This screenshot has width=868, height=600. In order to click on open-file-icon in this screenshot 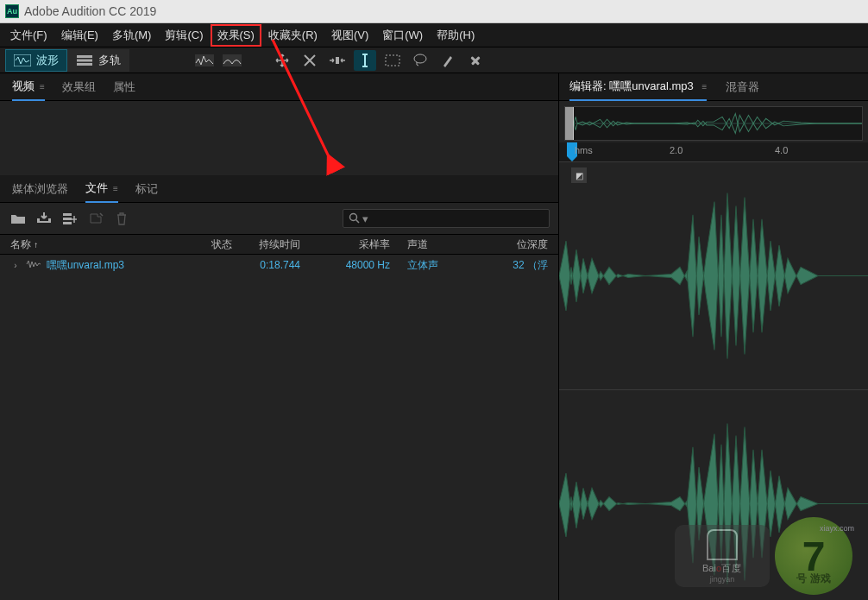, I will do `click(18, 218)`.